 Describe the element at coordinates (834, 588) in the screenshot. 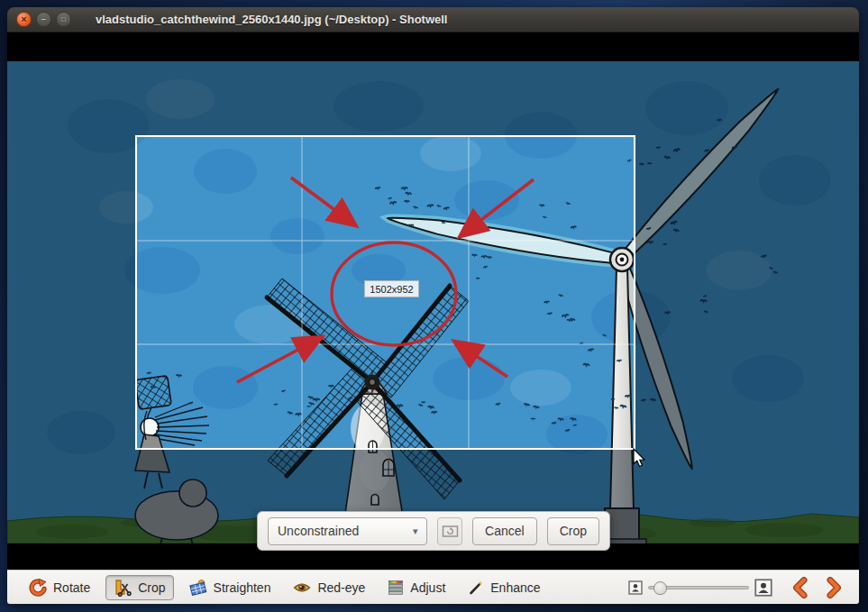

I see `next-photo-button` at that location.